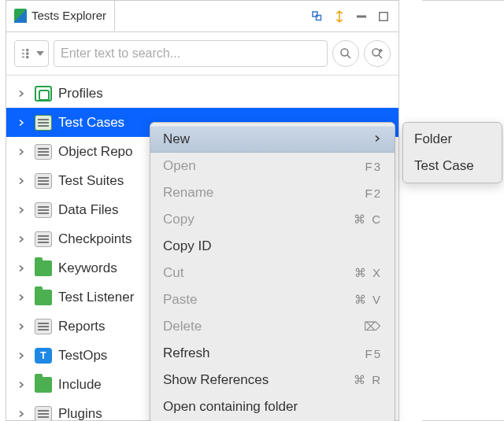 This screenshot has width=504, height=421. What do you see at coordinates (272, 246) in the screenshot?
I see `menu-item-copy-id: Copy ID` at bounding box center [272, 246].